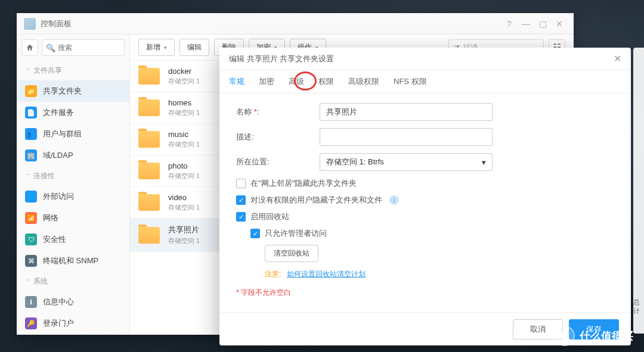 This screenshot has height=352, width=644. I want to click on search-input, so click(89, 48).